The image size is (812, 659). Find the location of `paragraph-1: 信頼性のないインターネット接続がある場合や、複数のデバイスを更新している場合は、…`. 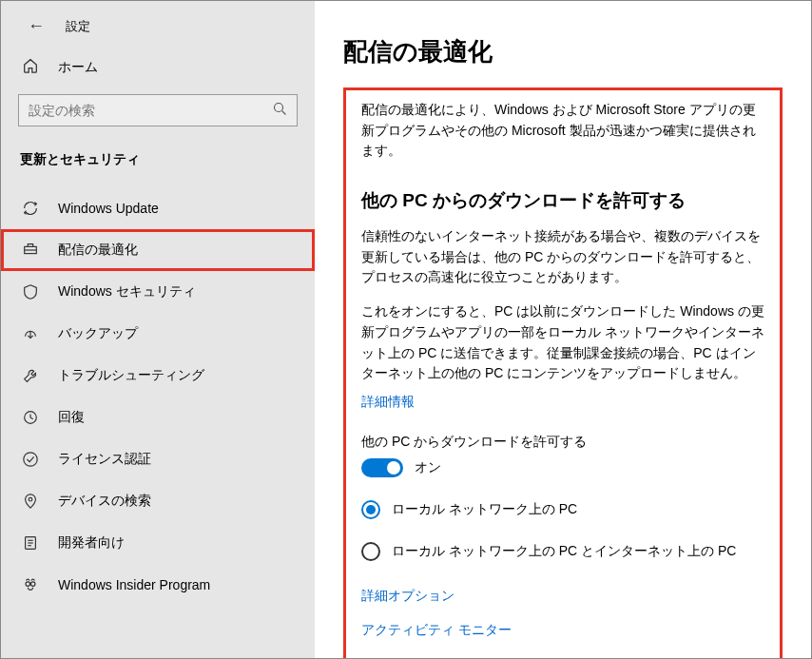

paragraph-1: 信頼性のないインターネット接続がある場合や、複数のデバイスを更新している場合は、… is located at coordinates (563, 257).